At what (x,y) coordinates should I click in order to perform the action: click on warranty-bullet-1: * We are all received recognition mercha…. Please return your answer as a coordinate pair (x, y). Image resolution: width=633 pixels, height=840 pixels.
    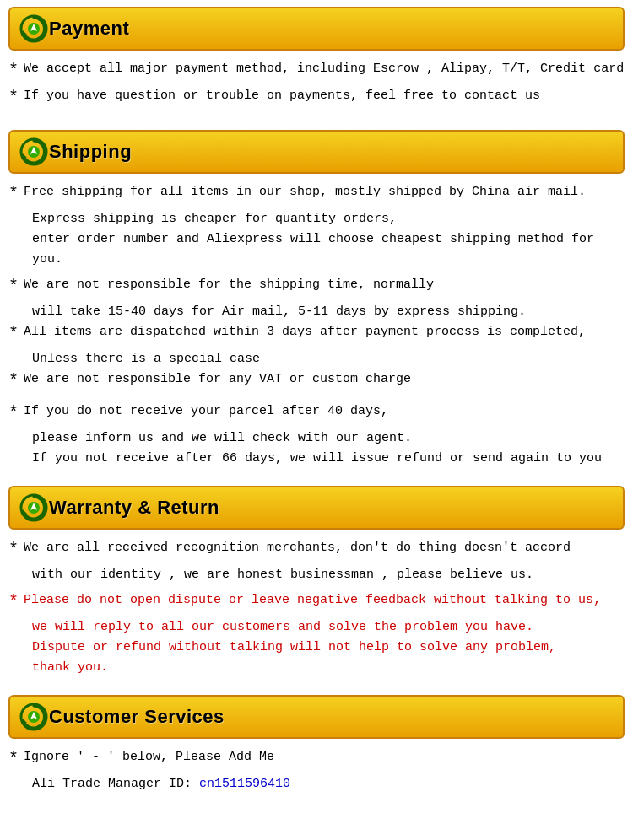
    Looking at the image, I should click on (316, 550).